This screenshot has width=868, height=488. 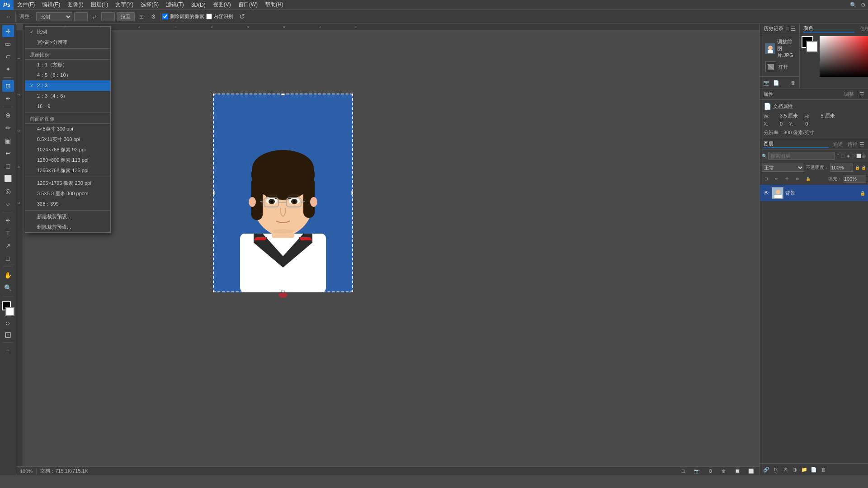 What do you see at coordinates (214, 291) in the screenshot?
I see `crop-handle-bl` at bounding box center [214, 291].